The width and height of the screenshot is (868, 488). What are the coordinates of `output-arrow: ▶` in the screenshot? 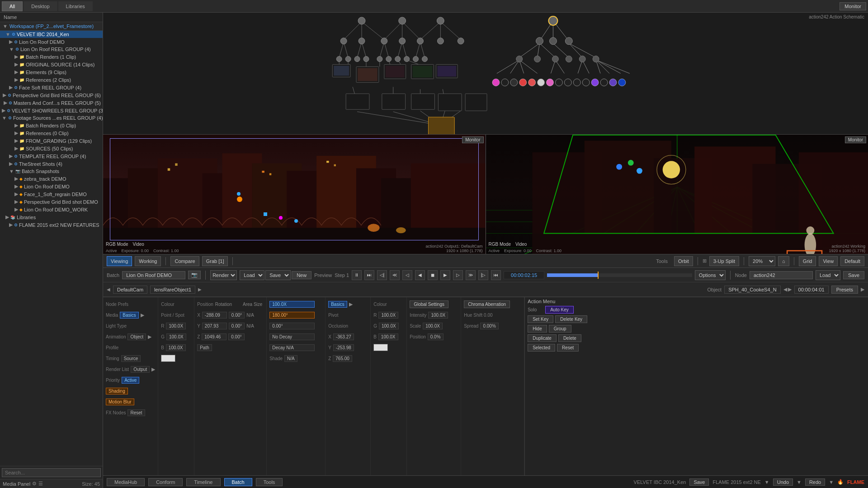 It's located at (153, 370).